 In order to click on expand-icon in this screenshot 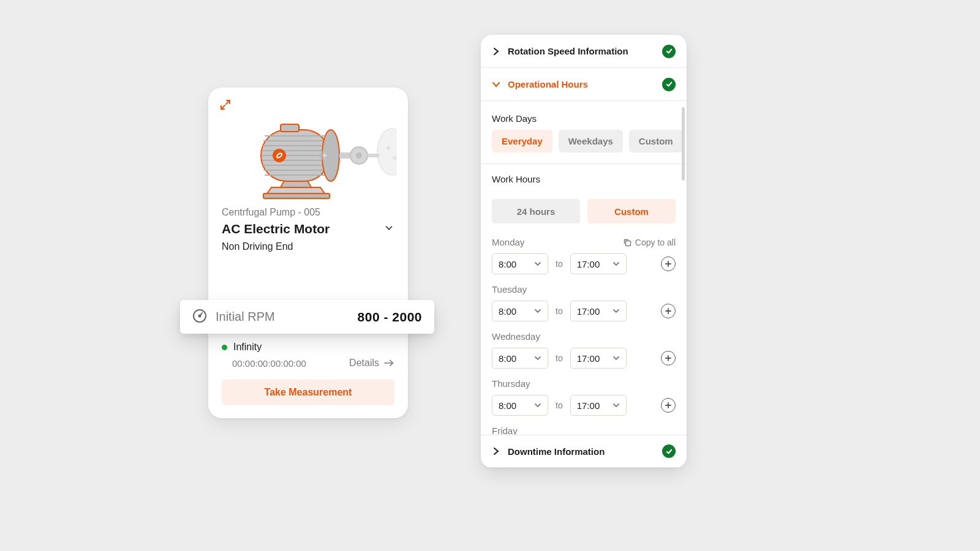, I will do `click(225, 105)`.